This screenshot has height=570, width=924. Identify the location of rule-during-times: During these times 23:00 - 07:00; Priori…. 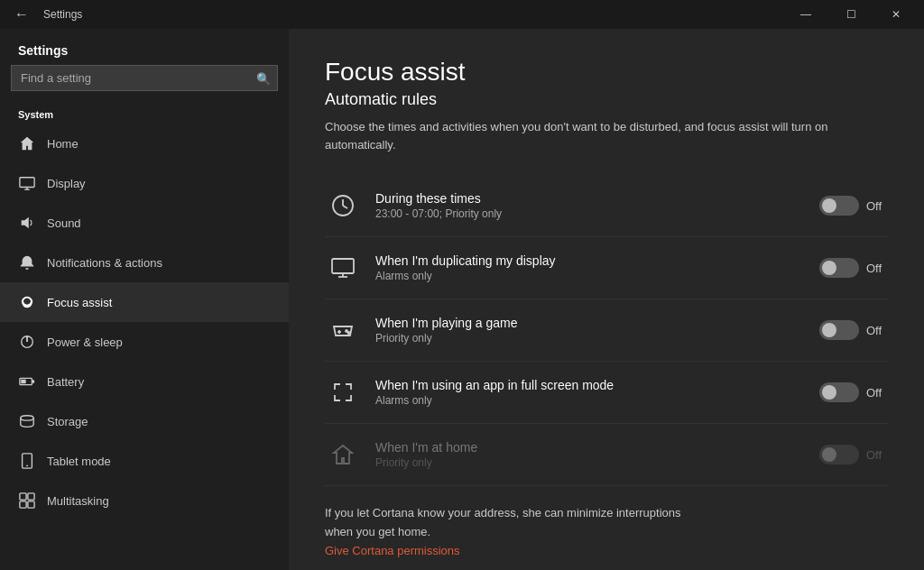
(606, 206).